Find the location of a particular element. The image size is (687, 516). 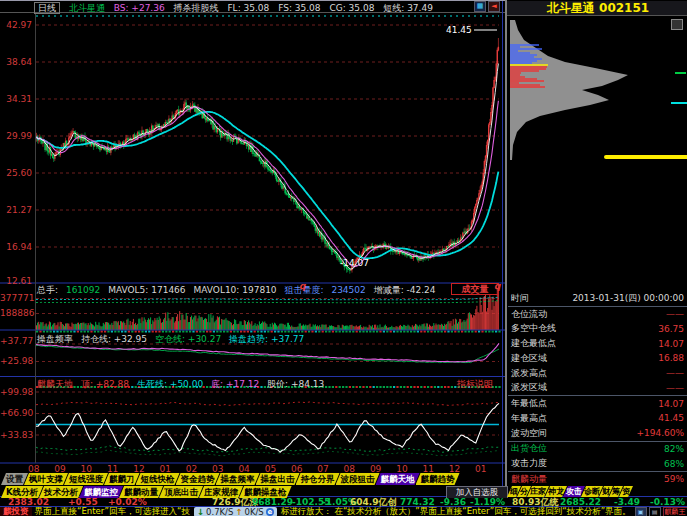

bottom-status-bar: 麒投资 界面上直接“Enter”回车，可选择进入“技 ↓ 0.7K/S ↑ 0K… is located at coordinates (344, 512).